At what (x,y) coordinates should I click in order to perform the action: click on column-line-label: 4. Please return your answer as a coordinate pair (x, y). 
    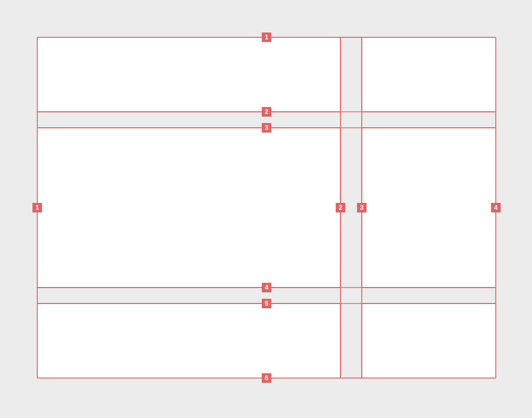
    Looking at the image, I should click on (496, 208).